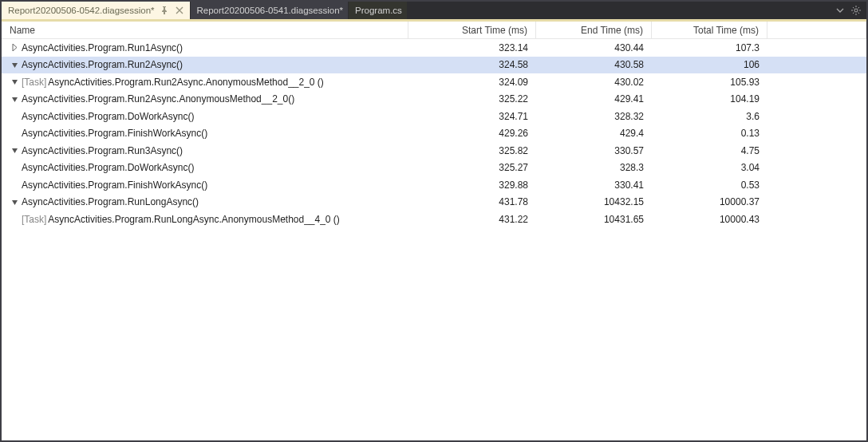 The width and height of the screenshot is (868, 442). Describe the element at coordinates (710, 151) in the screenshot. I see `cell-total: 4.75` at that location.